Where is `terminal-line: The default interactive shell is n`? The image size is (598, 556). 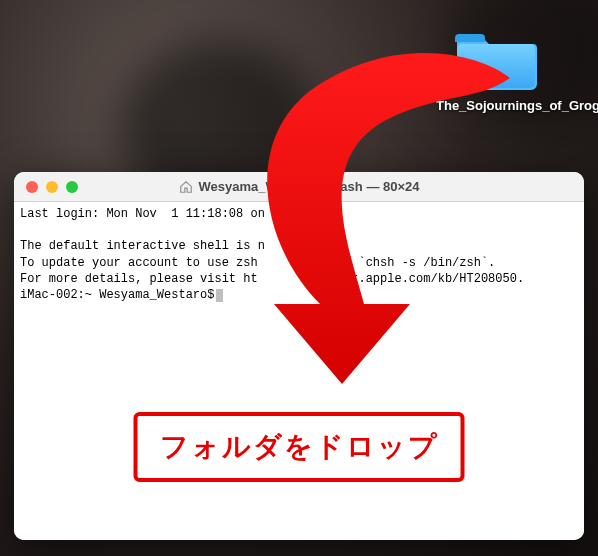
terminal-line: The default interactive shell is n is located at coordinates (142, 246).